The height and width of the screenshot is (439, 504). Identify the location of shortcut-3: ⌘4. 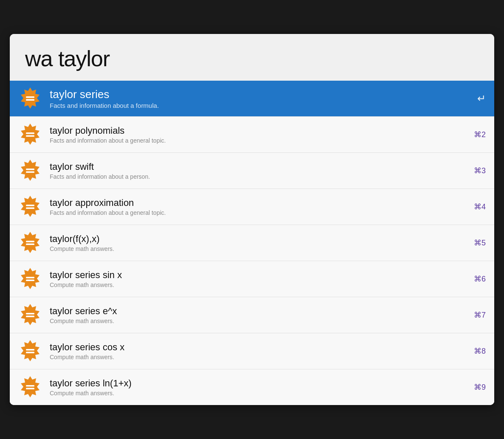
(476, 207).